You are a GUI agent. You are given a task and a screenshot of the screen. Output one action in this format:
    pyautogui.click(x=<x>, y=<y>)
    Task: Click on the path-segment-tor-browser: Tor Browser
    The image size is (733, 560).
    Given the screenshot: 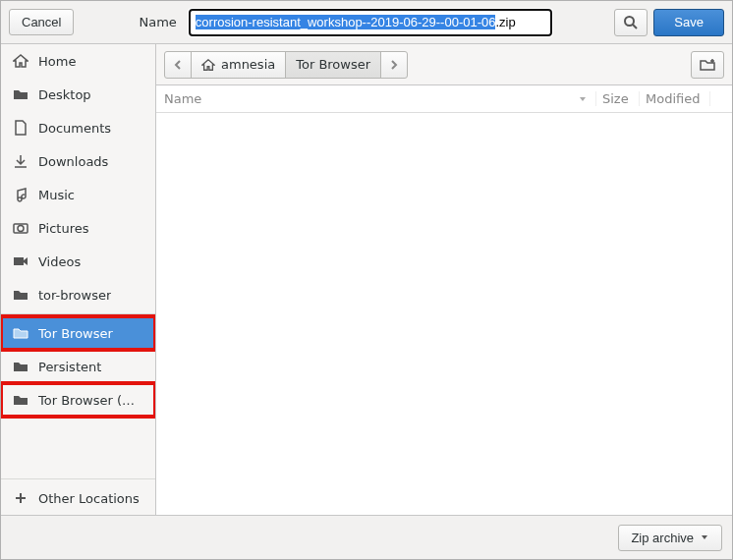 What is the action you would take?
    pyautogui.click(x=333, y=65)
    